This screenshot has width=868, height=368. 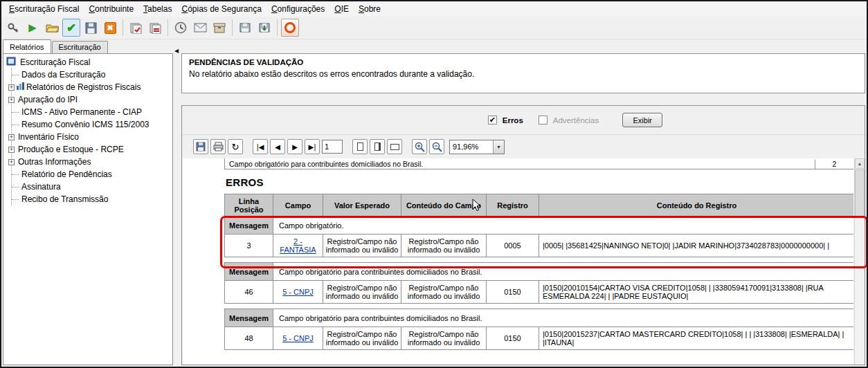 What do you see at coordinates (539, 164) in the screenshot?
I see `clipped-previous-row: Campo obrigatório para contribuintes dom…` at bounding box center [539, 164].